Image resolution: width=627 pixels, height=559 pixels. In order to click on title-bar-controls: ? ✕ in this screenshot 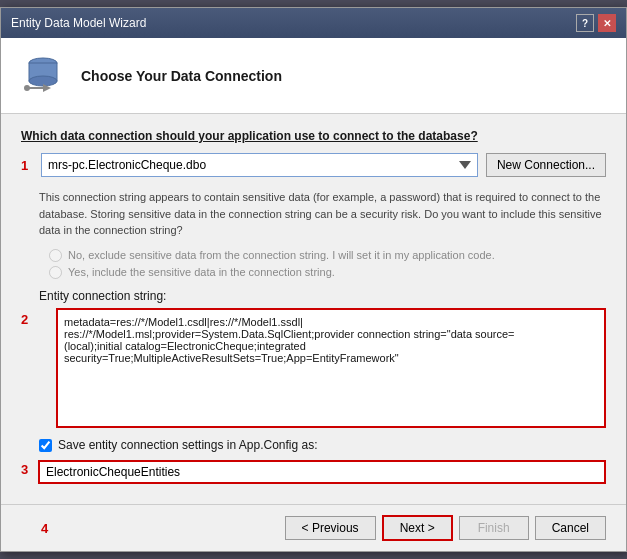, I will do `click(596, 23)`.